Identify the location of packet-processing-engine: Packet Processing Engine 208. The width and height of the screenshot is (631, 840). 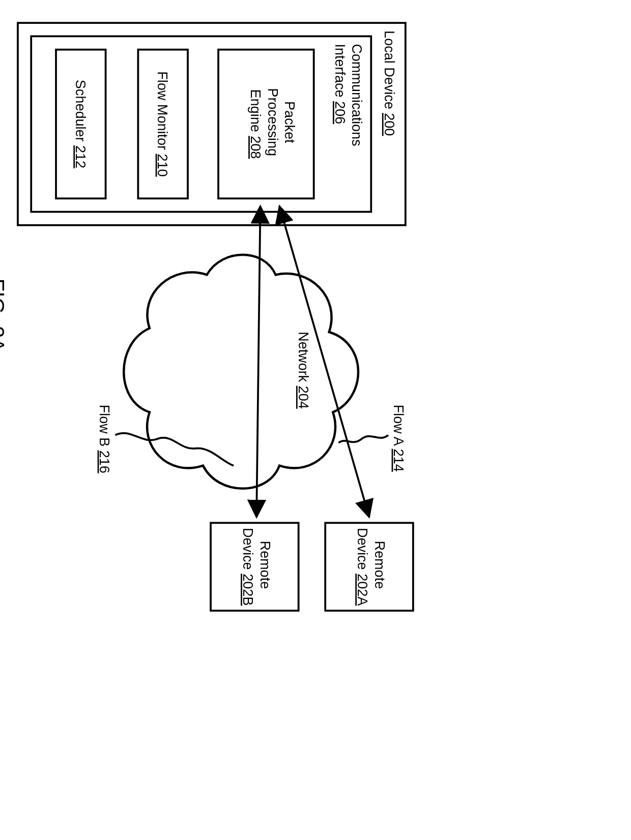
(266, 124).